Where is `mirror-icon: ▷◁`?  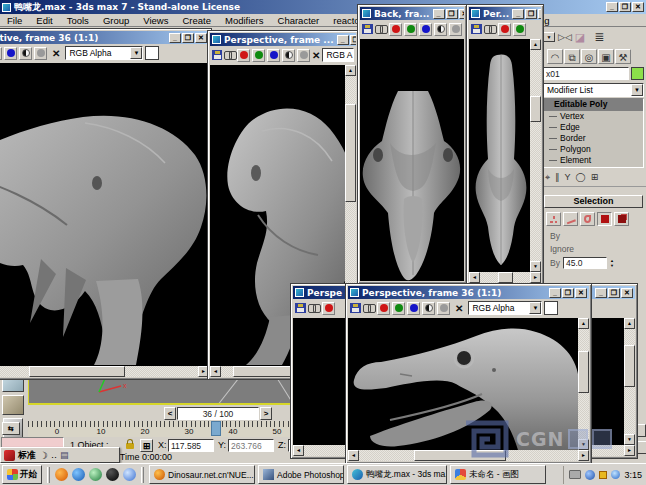
mirror-icon: ▷◁ is located at coordinates (565, 37).